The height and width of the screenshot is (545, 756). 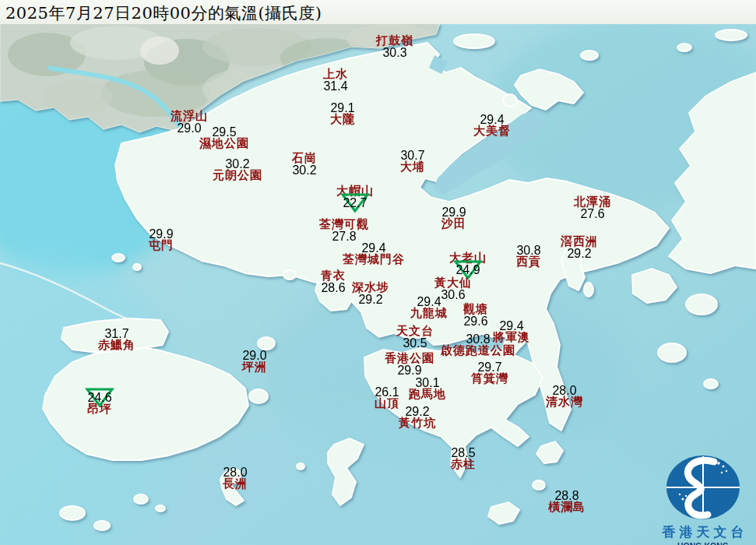 I want to click on title-bar: 2025年7月27日20時00分的氣溫(攝氏度), so click(x=378, y=12).